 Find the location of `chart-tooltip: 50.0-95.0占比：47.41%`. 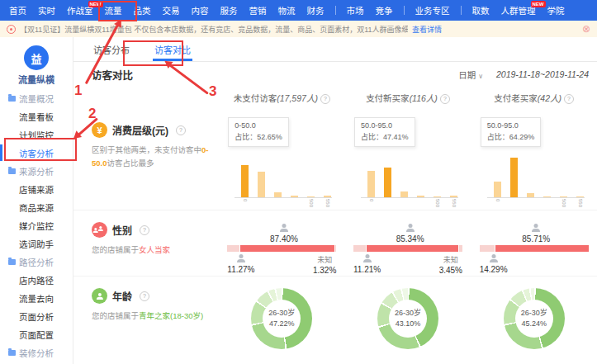

chart-tooltip: 50.0-95.0占比：47.41% is located at coordinates (385, 132).